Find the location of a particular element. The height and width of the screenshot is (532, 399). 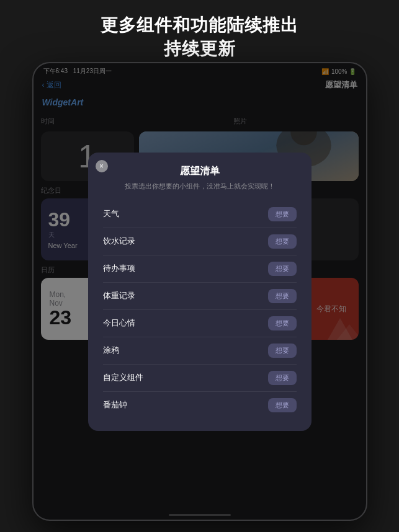

modal-item: 涂鸦 想要 is located at coordinates (200, 351).